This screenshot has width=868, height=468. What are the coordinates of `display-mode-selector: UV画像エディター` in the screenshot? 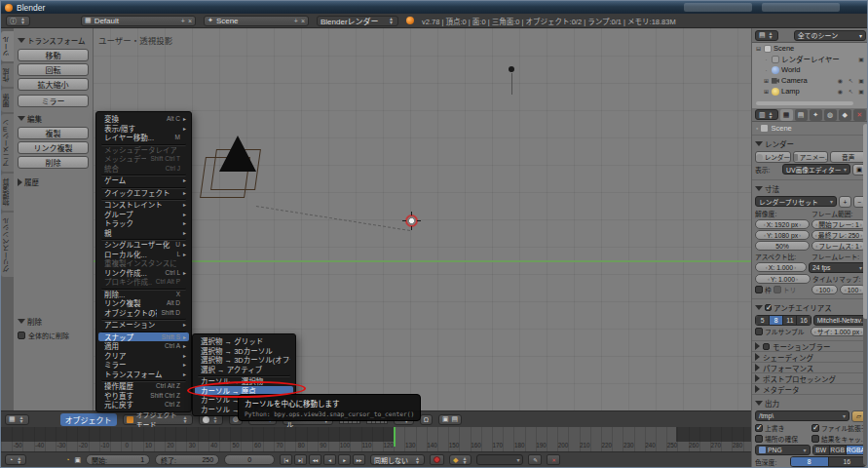 It's located at (816, 170).